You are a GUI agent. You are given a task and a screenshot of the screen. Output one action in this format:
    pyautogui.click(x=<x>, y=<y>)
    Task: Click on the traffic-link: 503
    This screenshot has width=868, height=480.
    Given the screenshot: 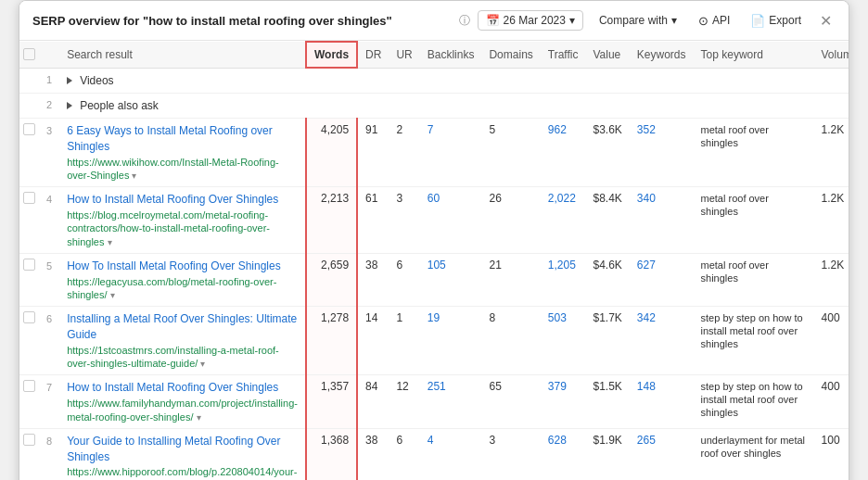 What is the action you would take?
    pyautogui.click(x=557, y=318)
    